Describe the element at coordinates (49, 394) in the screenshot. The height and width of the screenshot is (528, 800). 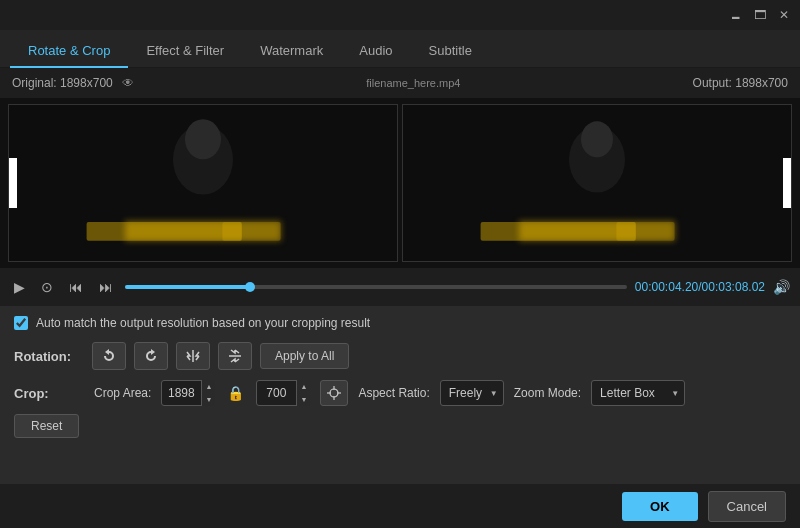
I see `crop-label: Crop:` at that location.